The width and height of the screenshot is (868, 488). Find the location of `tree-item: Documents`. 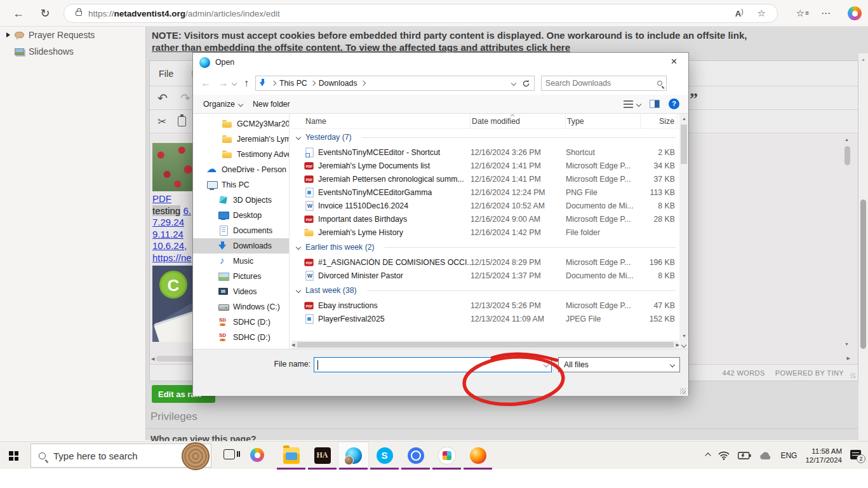

tree-item: Documents is located at coordinates (241, 231).